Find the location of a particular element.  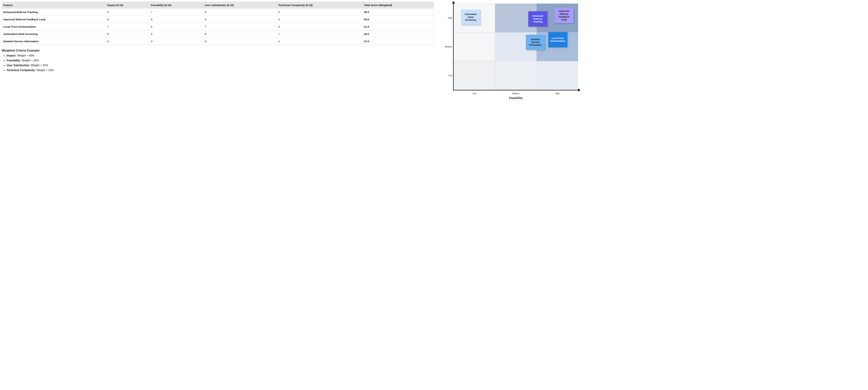

col-total: Total Score (Weighted) is located at coordinates (398, 5).